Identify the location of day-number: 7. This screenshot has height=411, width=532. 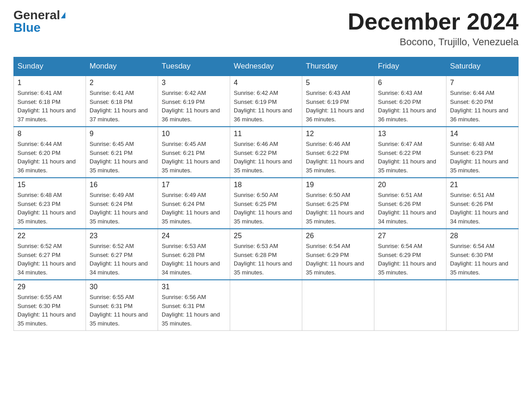
(482, 83).